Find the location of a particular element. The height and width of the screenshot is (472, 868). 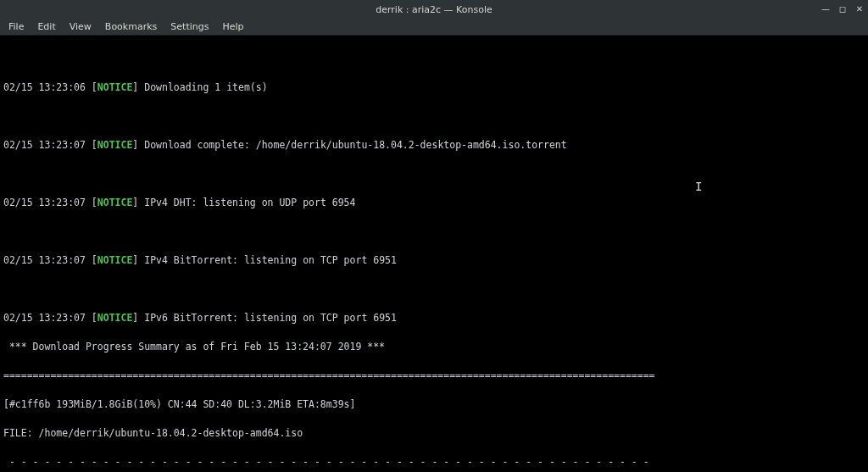

menu-file: File is located at coordinates (16, 27).